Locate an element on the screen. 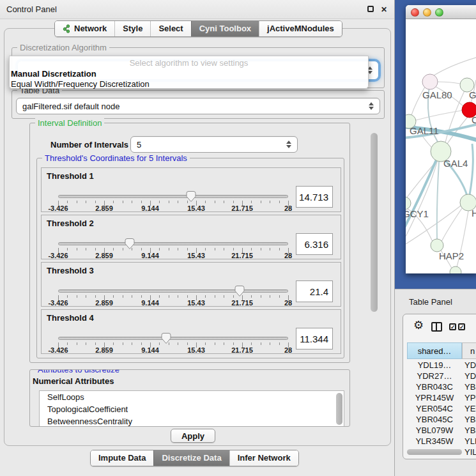  tab-network: Network is located at coordinates (84, 29).